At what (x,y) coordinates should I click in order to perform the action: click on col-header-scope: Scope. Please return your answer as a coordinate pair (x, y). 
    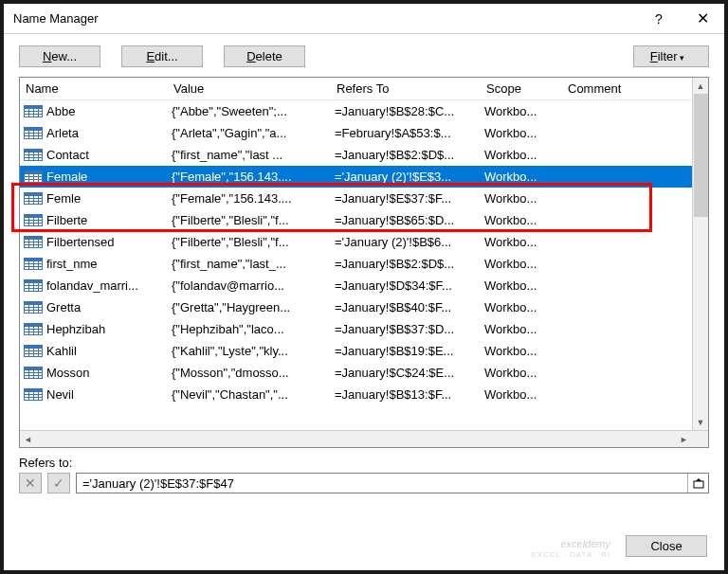
    Looking at the image, I should click on (521, 89).